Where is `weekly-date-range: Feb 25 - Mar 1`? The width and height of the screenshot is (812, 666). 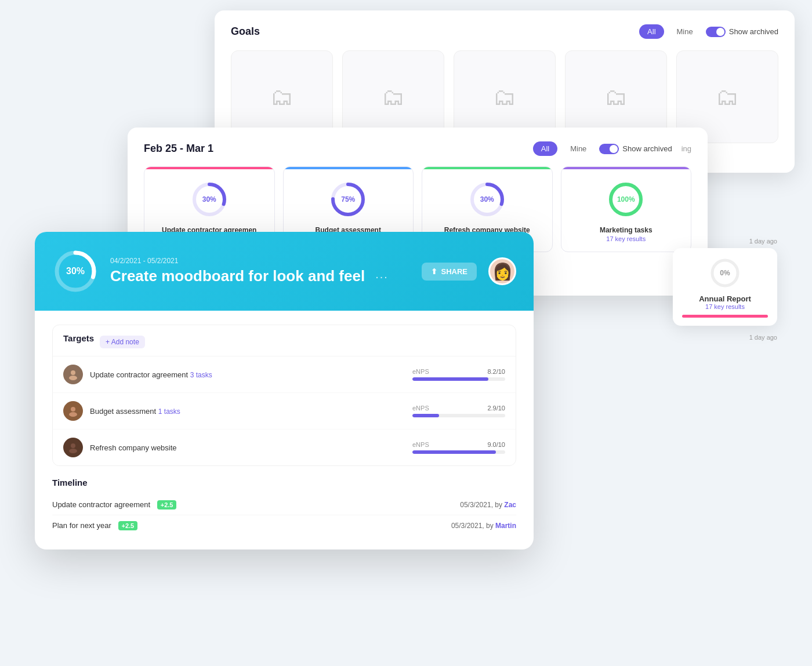
weekly-date-range: Feb 25 - Mar 1 is located at coordinates (179, 148).